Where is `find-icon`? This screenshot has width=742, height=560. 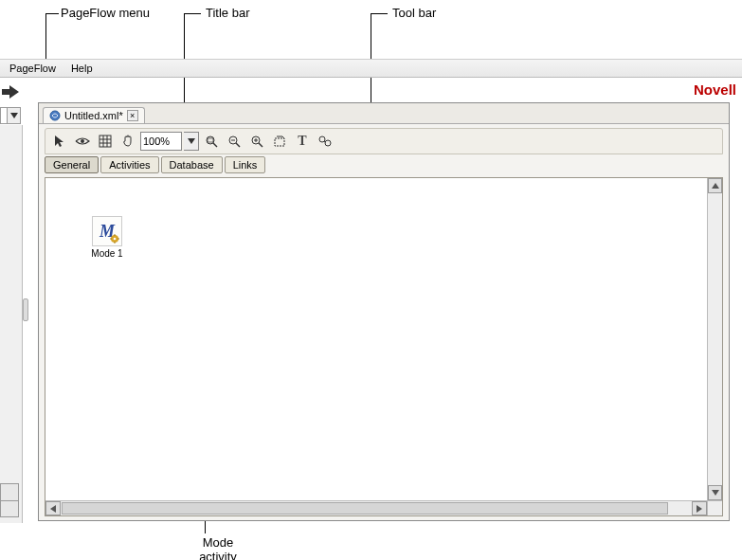
find-icon is located at coordinates (325, 141).